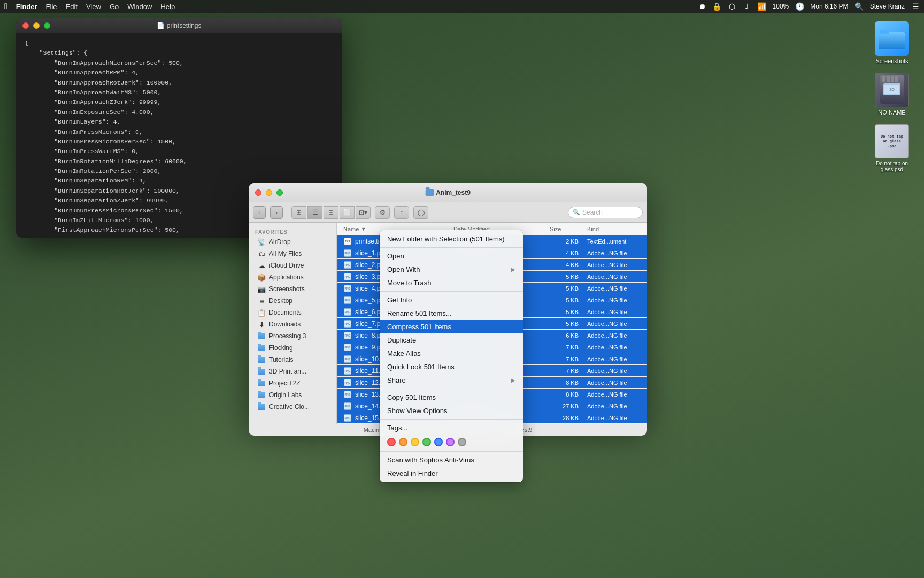  Describe the element at coordinates (347, 212) in the screenshot. I see `finder-coverflow-view: ⬜` at that location.